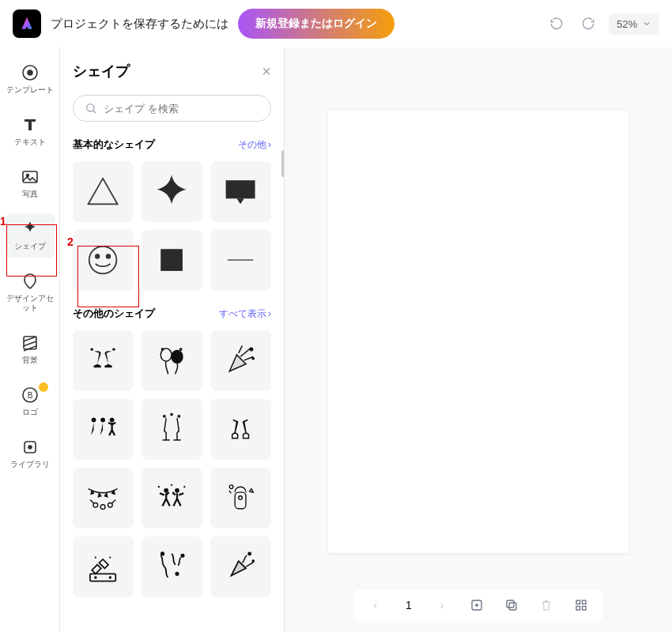  What do you see at coordinates (30, 73) in the screenshot?
I see `template-icon` at bounding box center [30, 73].